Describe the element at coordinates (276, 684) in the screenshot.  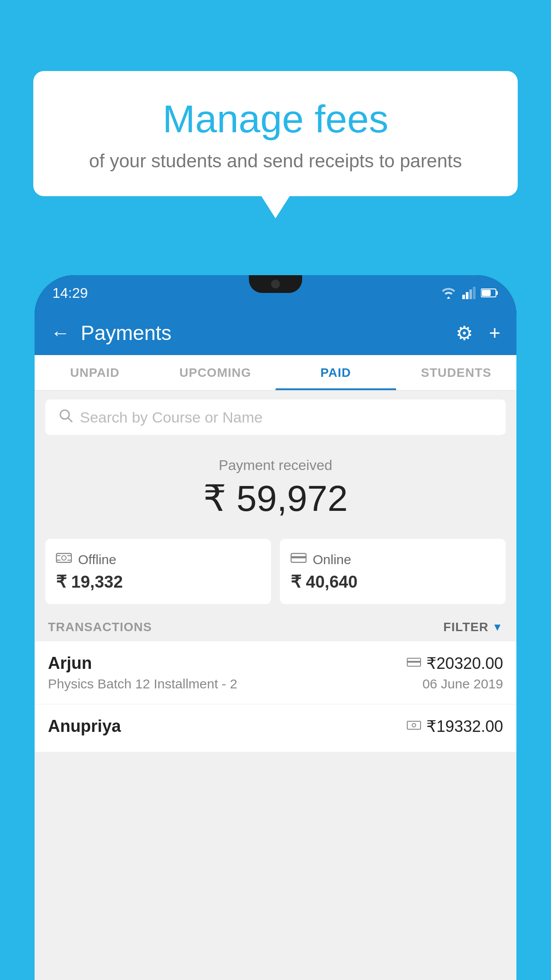
I see `transaction-detail: Physics Batch 12 Installment - 2 06 June…` at that location.